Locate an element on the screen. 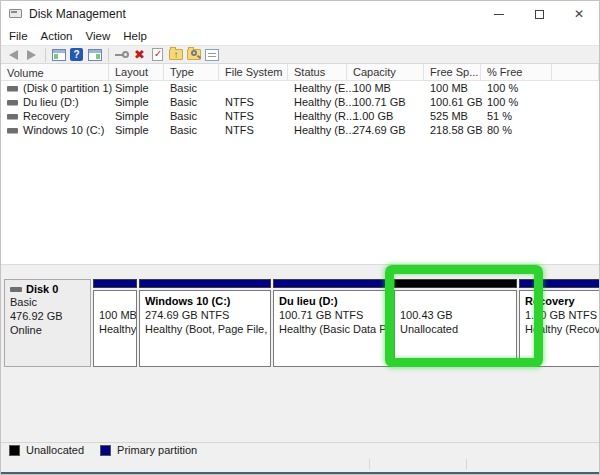  partition-windows-10-c: Windows 10 (C:) 274.69 GB NTFS Healthy (… is located at coordinates (205, 323).